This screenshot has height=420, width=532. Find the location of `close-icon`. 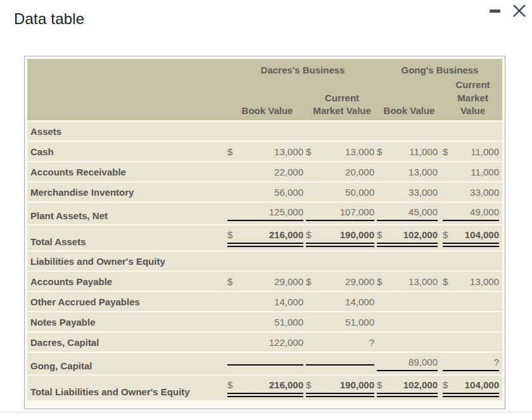

close-icon is located at coordinates (519, 10).